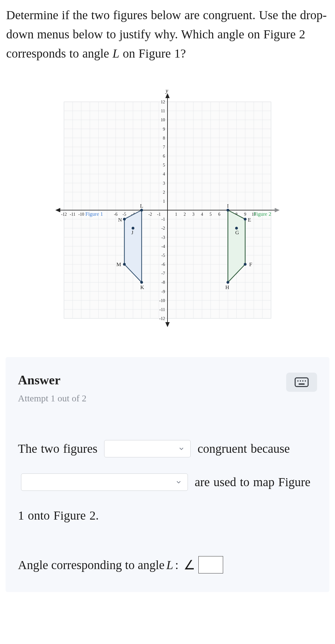 The height and width of the screenshot is (644, 335). I want to click on svg-text: J, so click(132, 233).